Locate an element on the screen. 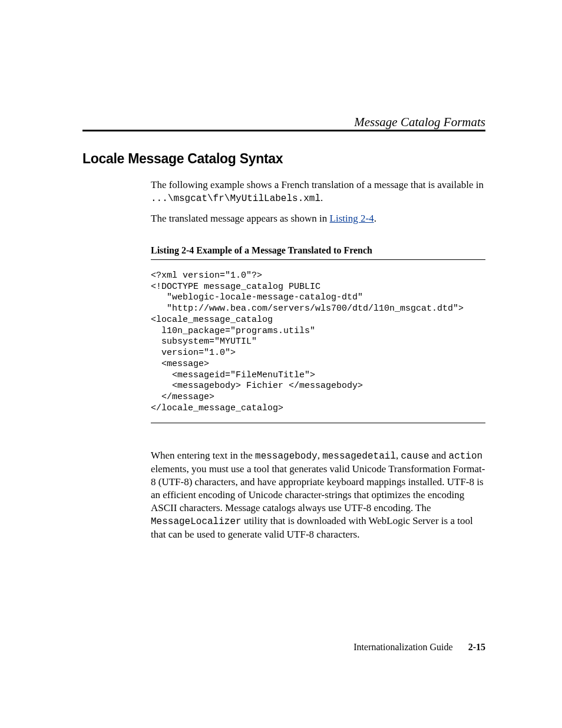 The width and height of the screenshot is (562, 728). ref-paragraph: The translated message appears as shown … is located at coordinates (318, 219).